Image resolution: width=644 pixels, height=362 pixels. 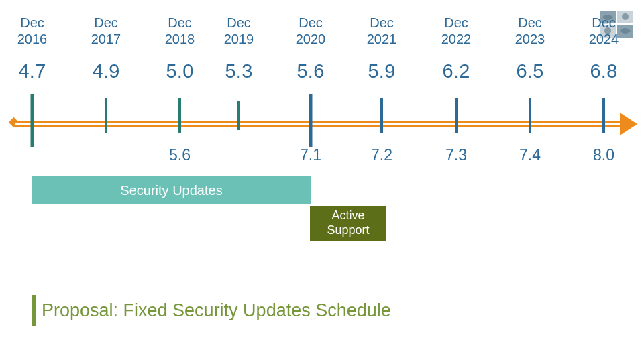 What do you see at coordinates (604, 156) in the screenshot?
I see `php-version-2024: 8.0` at bounding box center [604, 156].